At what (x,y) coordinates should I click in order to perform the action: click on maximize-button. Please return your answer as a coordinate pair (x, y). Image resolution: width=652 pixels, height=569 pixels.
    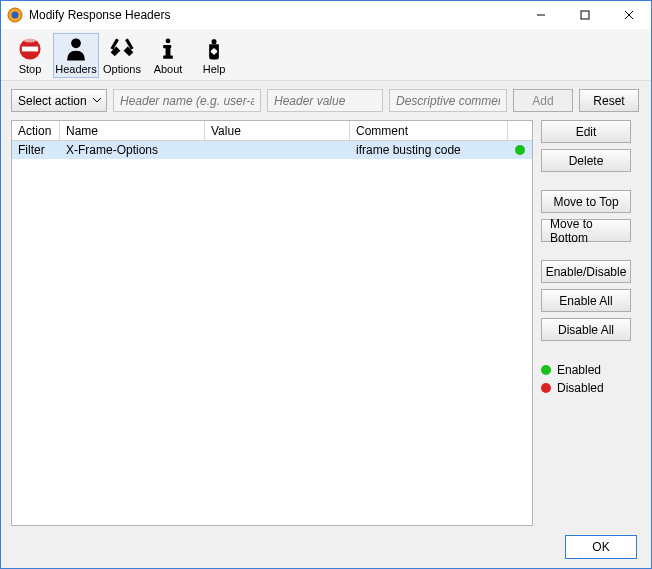
    Looking at the image, I should click on (585, 15).